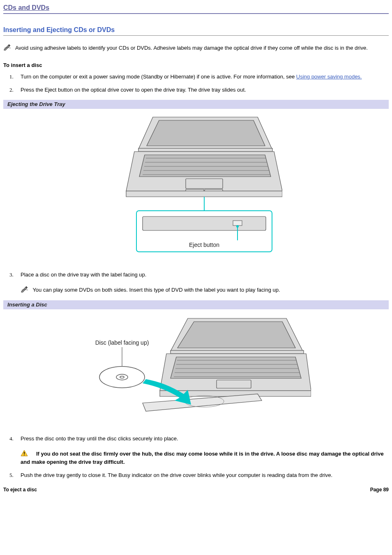 This screenshot has width=392, height=555. I want to click on step-5-text: Push the drive tray gently to close it. …, so click(177, 475).